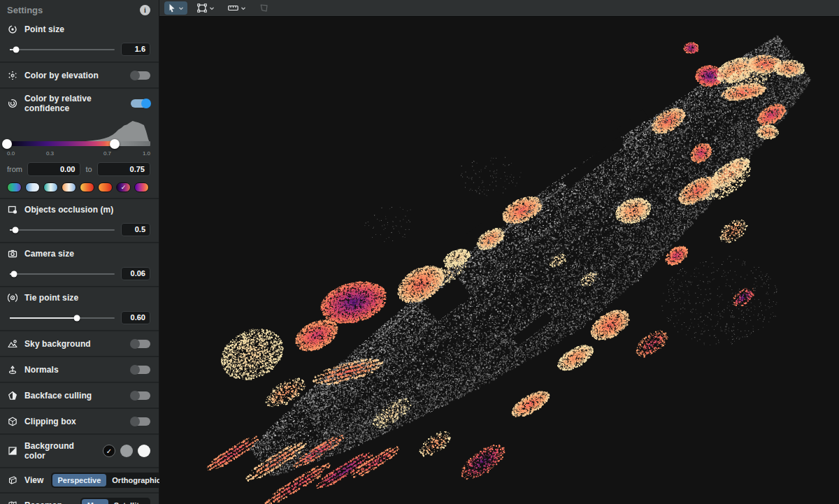 Image resolution: width=839 pixels, height=504 pixels. What do you see at coordinates (80, 480) in the screenshot?
I see `view-option-perspective: Perspective` at bounding box center [80, 480].